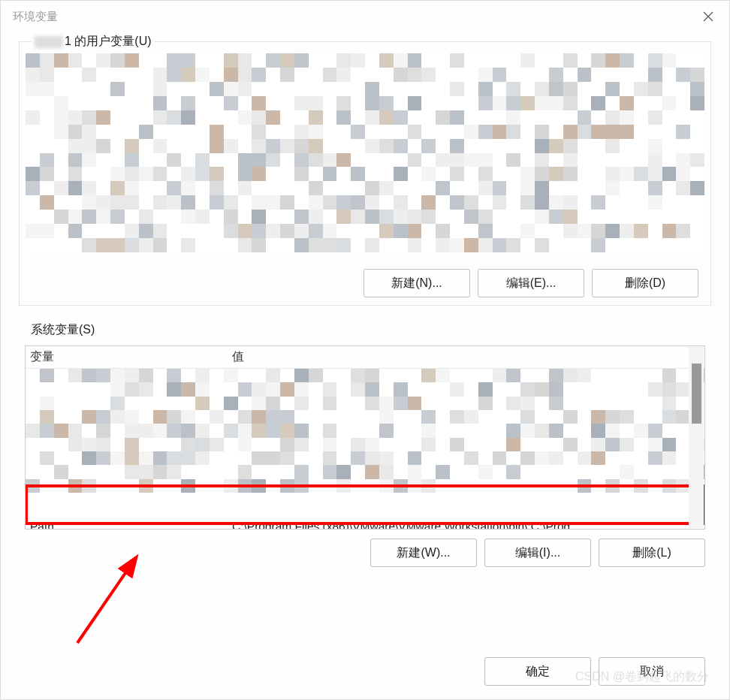  Describe the element at coordinates (131, 524) in the screenshot. I see `path-var-name: Path` at that location.